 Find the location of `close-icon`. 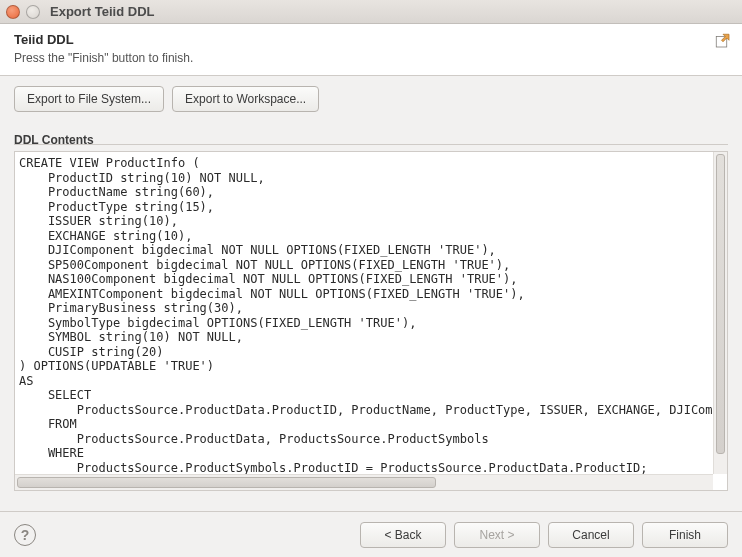

close-icon is located at coordinates (13, 12).